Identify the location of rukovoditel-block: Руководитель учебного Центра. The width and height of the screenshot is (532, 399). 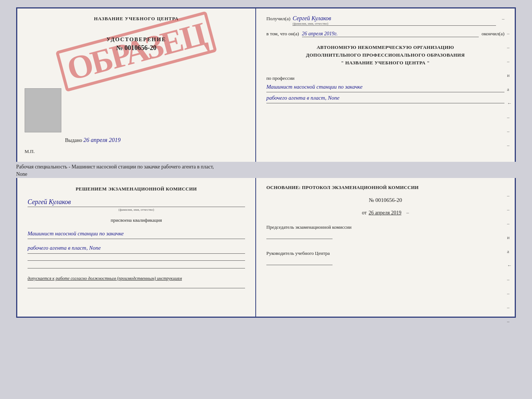
(385, 257).